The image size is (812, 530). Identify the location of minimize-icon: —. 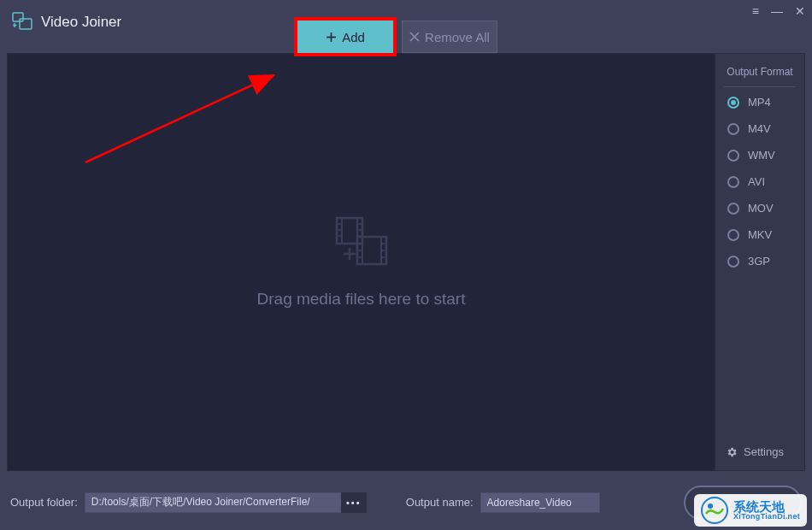
(777, 11).